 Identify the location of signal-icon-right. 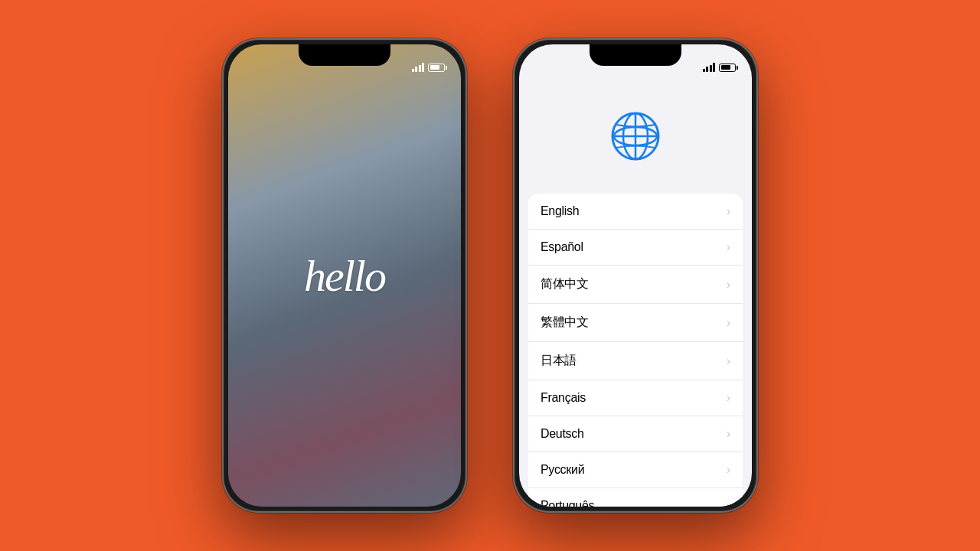
(709, 67).